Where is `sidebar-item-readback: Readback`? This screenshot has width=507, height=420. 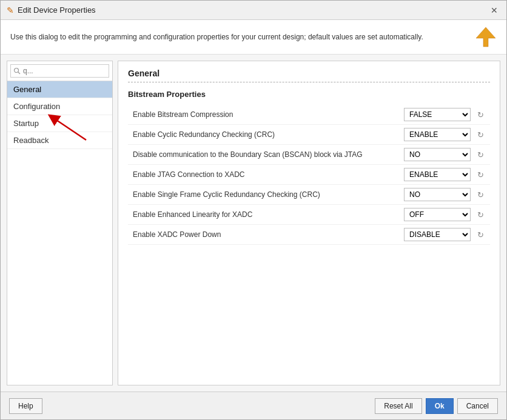 sidebar-item-readback: Readback is located at coordinates (59, 141).